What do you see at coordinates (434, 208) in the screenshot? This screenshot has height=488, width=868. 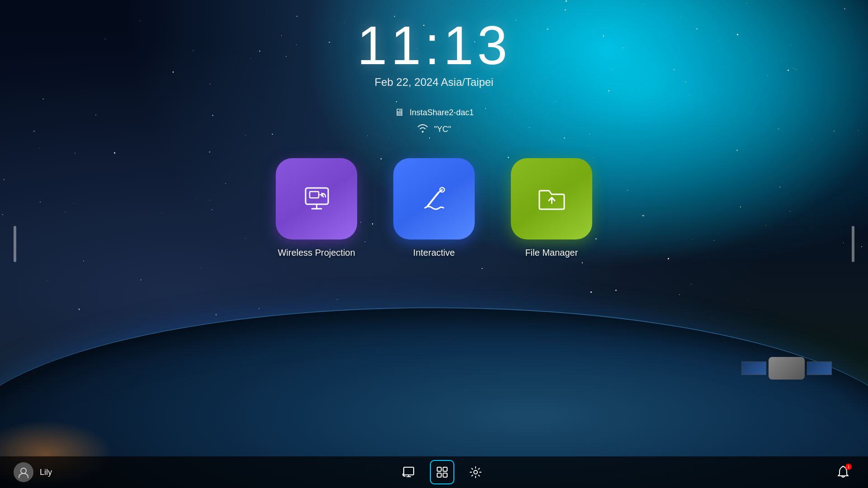 I see `app-interactive: Interactive` at bounding box center [434, 208].